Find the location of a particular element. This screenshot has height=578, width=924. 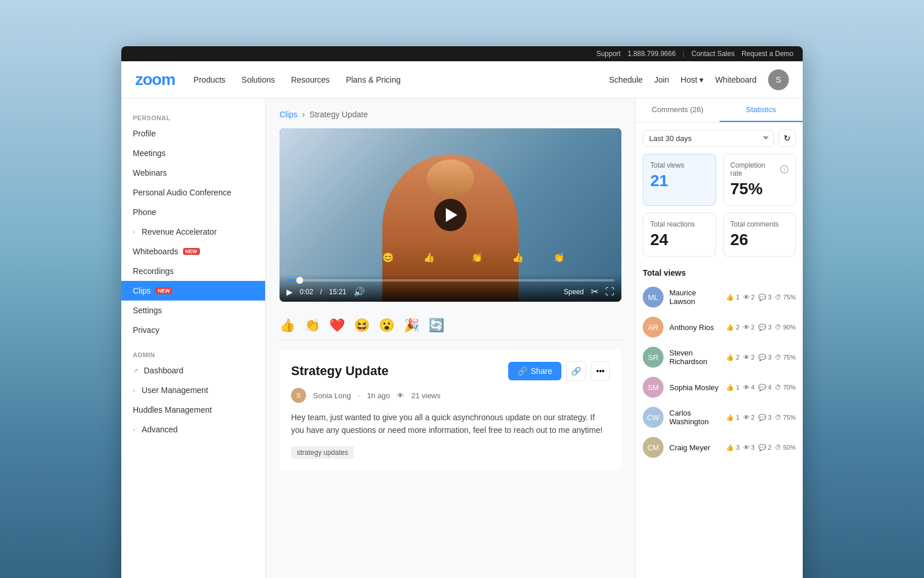

viewer-row: SM Sophia Mosley 👍 1 👁 4 💬 4 ⏱ 70% is located at coordinates (720, 387).